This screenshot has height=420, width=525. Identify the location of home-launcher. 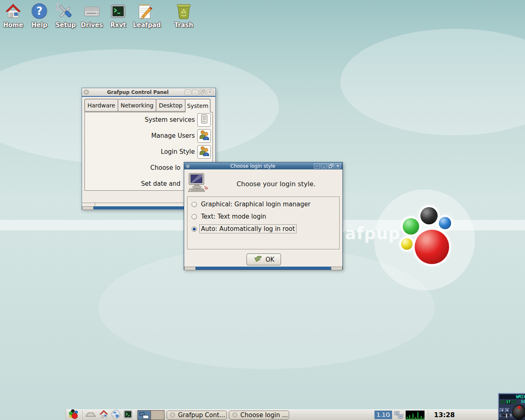
(104, 415).